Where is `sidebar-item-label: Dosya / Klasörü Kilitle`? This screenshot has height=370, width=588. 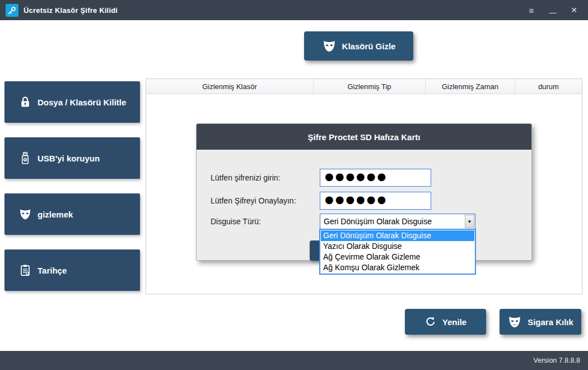
sidebar-item-label: Dosya / Klasörü Kilitle is located at coordinates (82, 102).